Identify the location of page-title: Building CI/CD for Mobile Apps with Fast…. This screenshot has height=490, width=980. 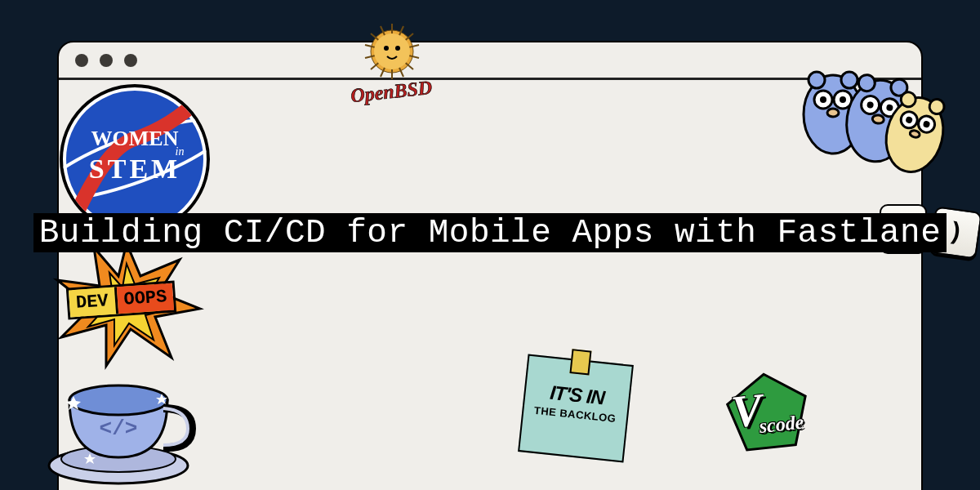
(490, 233).